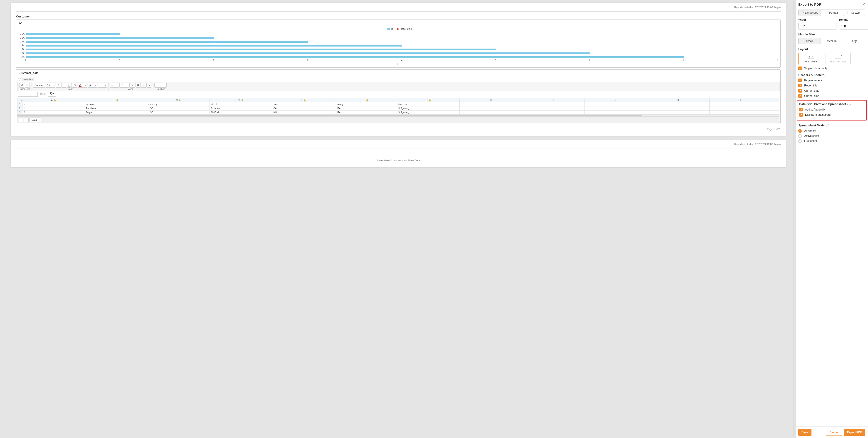  What do you see at coordinates (854, 26) in the screenshot?
I see `height-input` at bounding box center [854, 26].